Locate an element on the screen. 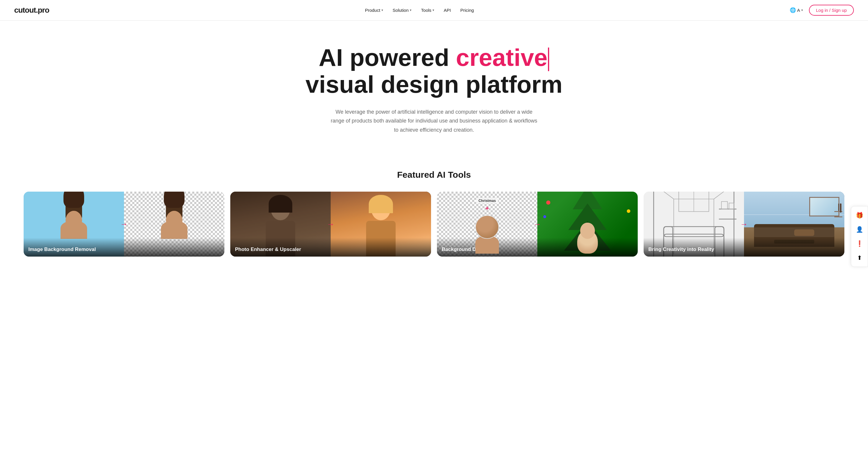 The image size is (868, 473). cursor-blink is located at coordinates (549, 59).